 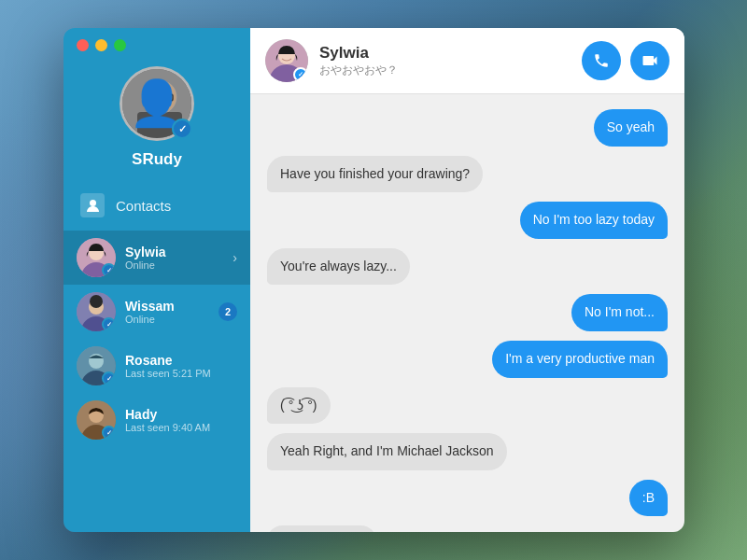 What do you see at coordinates (108, 379) in the screenshot?
I see `rosane-verified` at bounding box center [108, 379].